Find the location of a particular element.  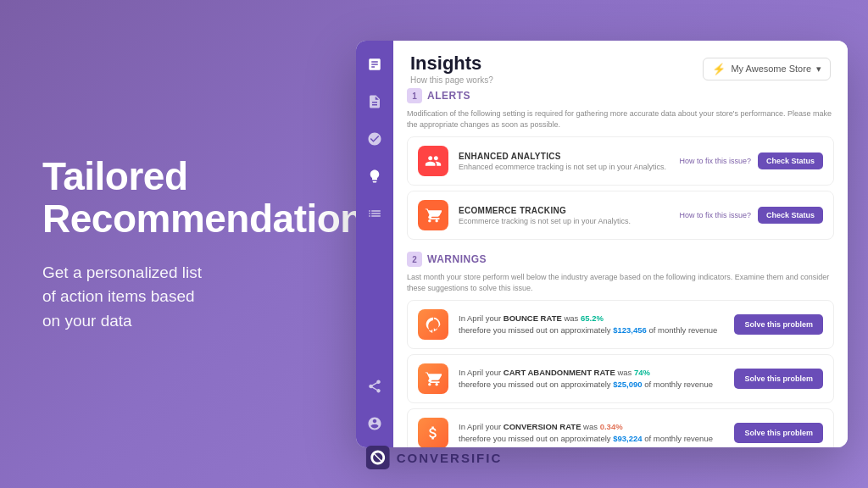

bounce-amount: $123,456 is located at coordinates (630, 330).